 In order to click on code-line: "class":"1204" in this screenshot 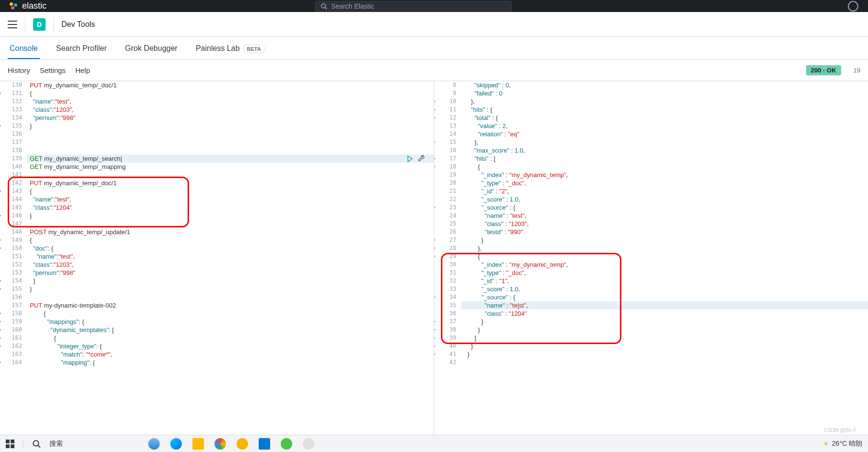, I will do `click(232, 207)`.